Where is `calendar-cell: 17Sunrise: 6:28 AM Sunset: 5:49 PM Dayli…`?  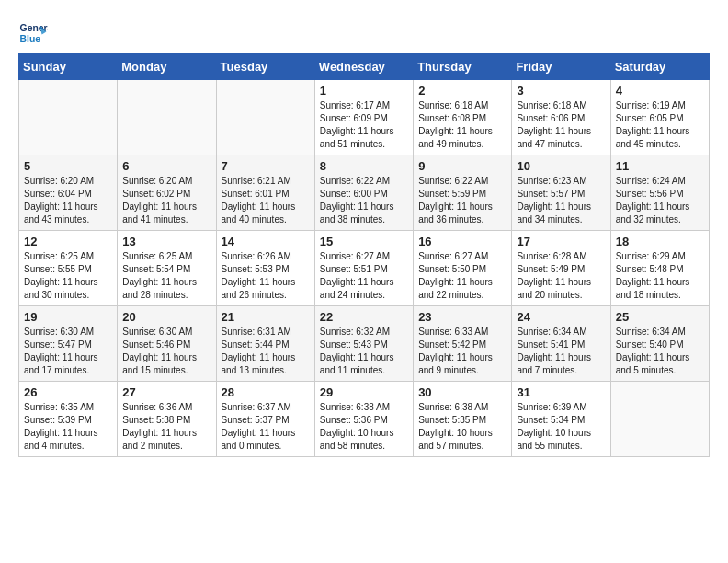 calendar-cell: 17Sunrise: 6:28 AM Sunset: 5:49 PM Dayli… is located at coordinates (561, 269).